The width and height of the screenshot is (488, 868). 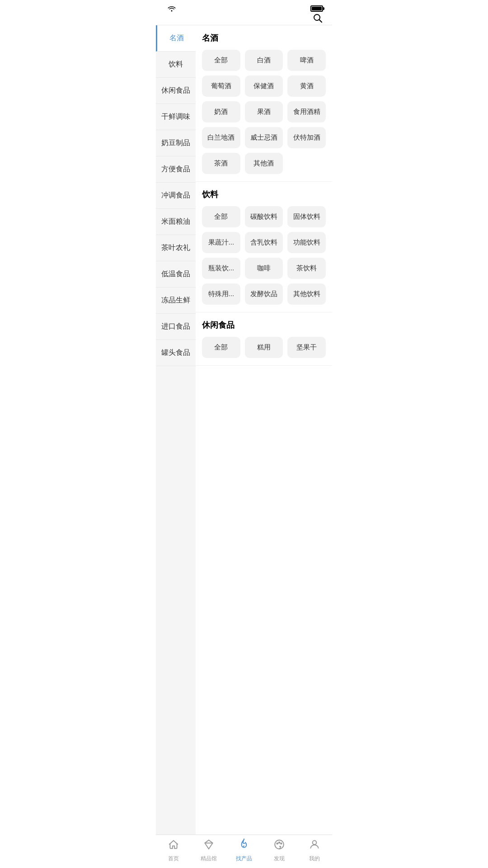 What do you see at coordinates (244, 21) in the screenshot?
I see `header` at bounding box center [244, 21].